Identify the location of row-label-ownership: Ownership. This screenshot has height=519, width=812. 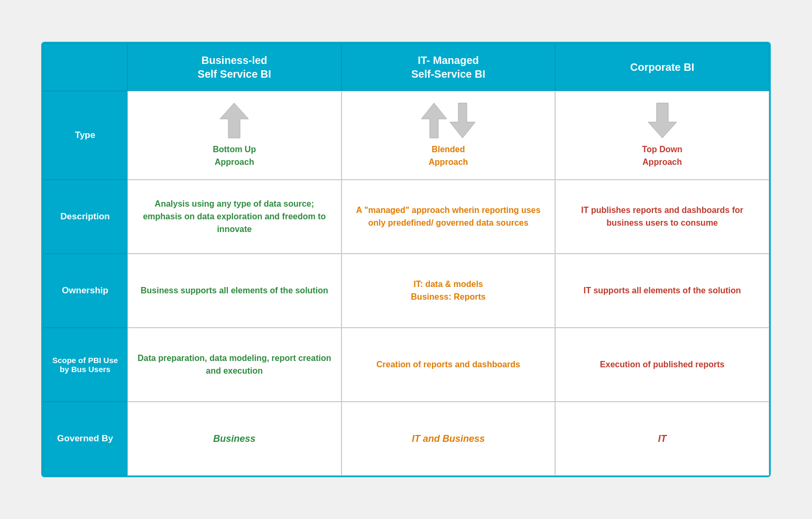
(85, 291).